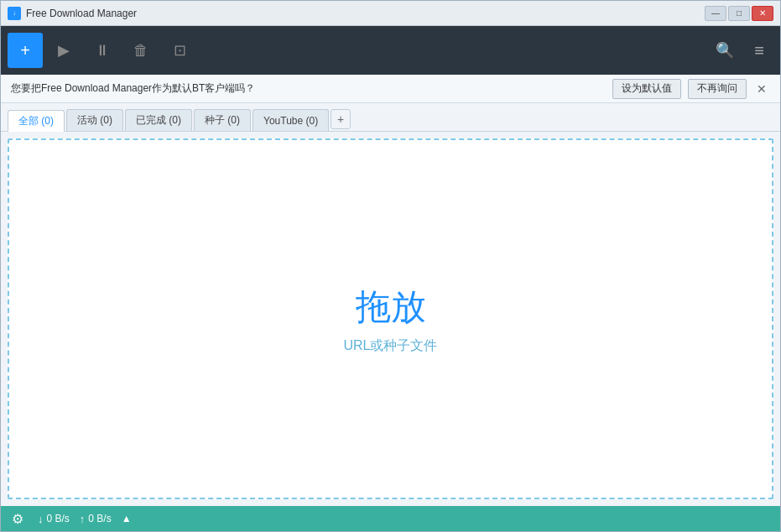 This screenshot has height=532, width=781. I want to click on hamburger-icon: ≡, so click(758, 50).